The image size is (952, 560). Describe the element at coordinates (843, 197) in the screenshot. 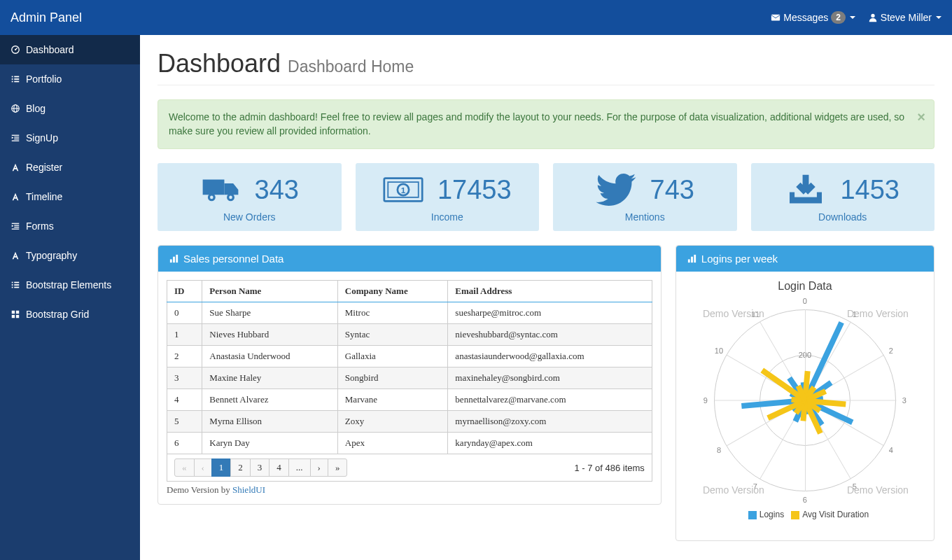

I see `stat-card-downloads: 1453Downloads` at that location.